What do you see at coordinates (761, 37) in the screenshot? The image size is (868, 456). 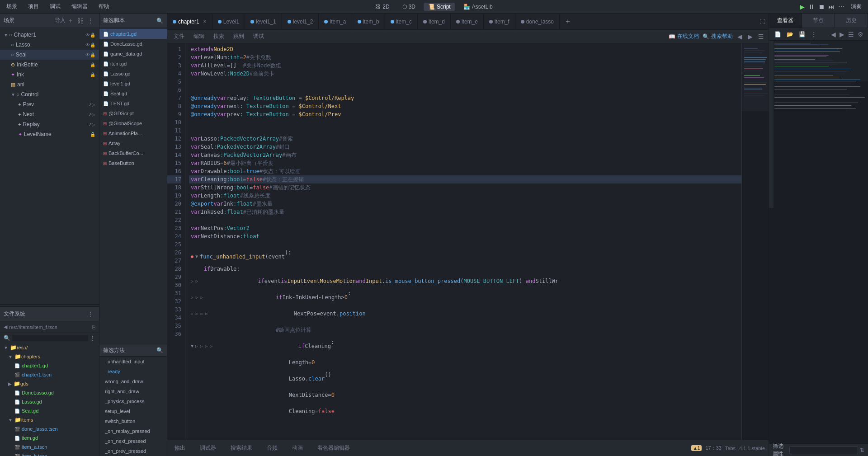 I see `bookmark-btn: ☰` at bounding box center [761, 37].